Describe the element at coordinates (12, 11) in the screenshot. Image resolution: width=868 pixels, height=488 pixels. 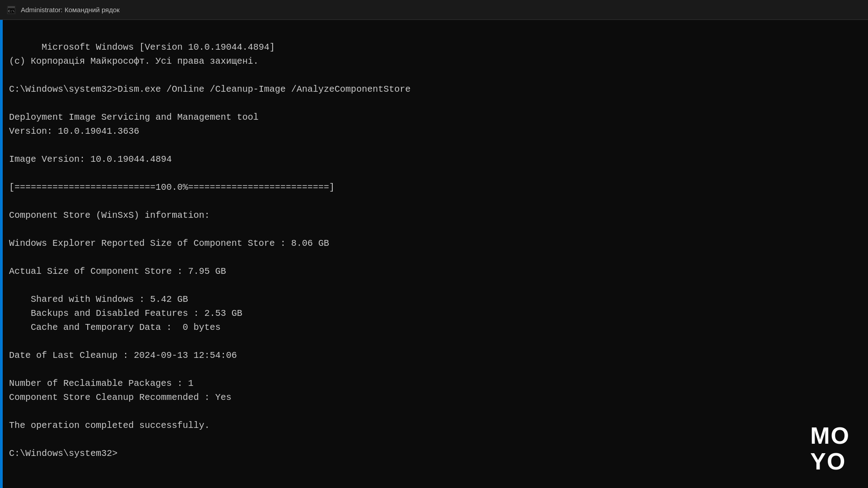
I see `svg-text: C:\` at that location.